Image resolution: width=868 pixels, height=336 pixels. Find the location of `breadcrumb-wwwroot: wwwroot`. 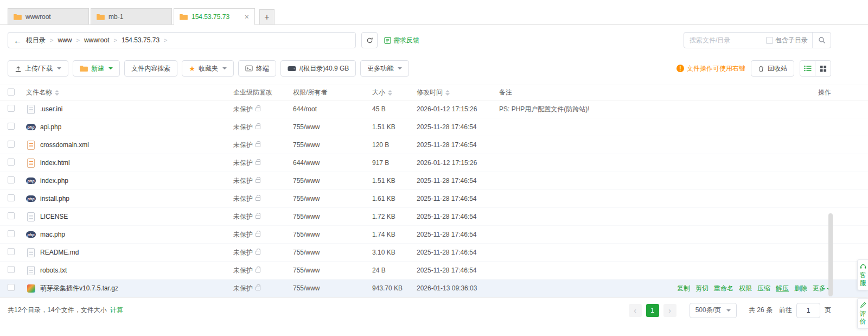

breadcrumb-wwwroot: wwwroot is located at coordinates (97, 40).